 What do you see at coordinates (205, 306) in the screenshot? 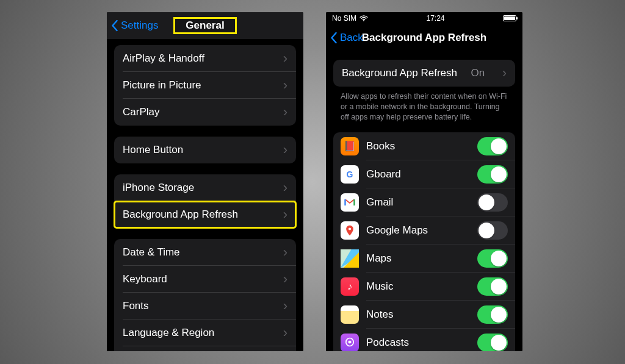
I see `settings-row: Fonts›` at bounding box center [205, 306].